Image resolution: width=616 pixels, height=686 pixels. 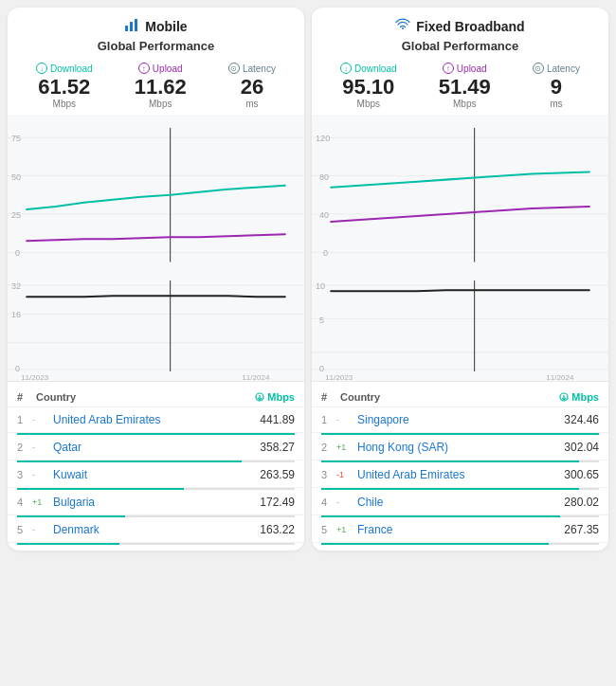 I want to click on mobile-header: Mobile, so click(x=155, y=23).